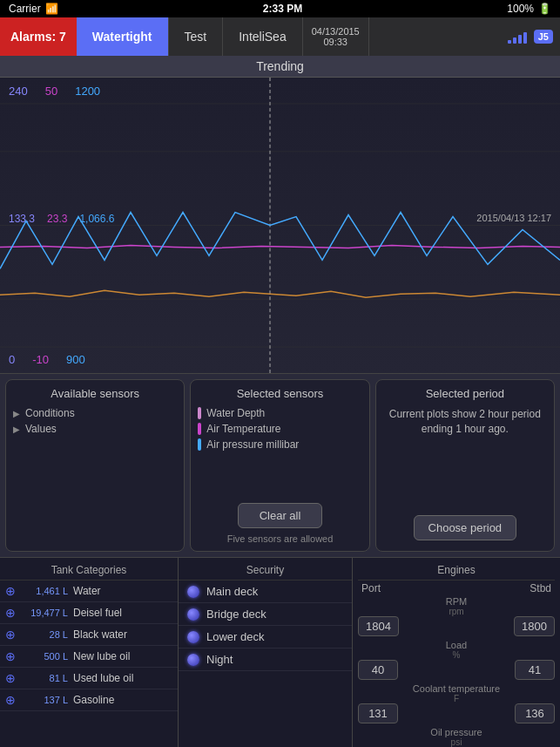  What do you see at coordinates (193, 660) in the screenshot?
I see `security-dot-night` at bounding box center [193, 660].